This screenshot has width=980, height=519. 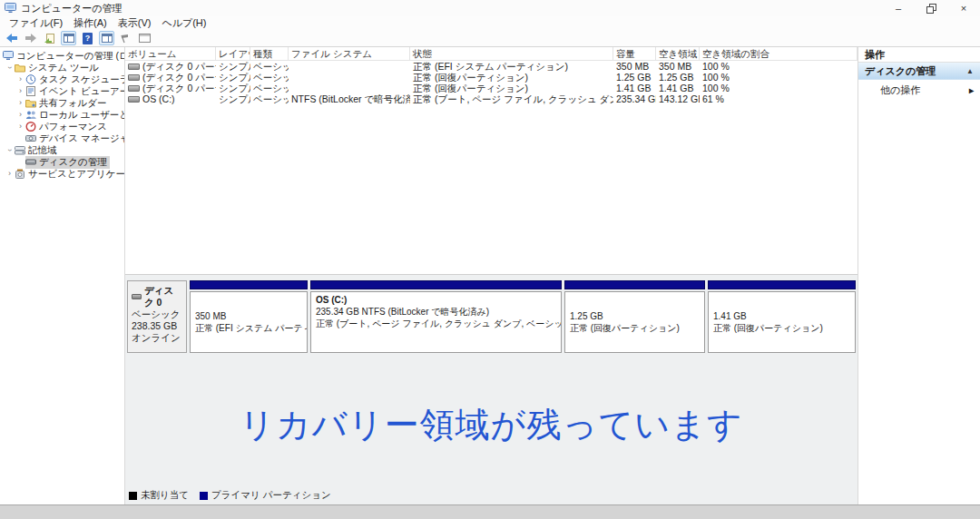 I want to click on column-header-layout: レイアウト, so click(x=233, y=54).